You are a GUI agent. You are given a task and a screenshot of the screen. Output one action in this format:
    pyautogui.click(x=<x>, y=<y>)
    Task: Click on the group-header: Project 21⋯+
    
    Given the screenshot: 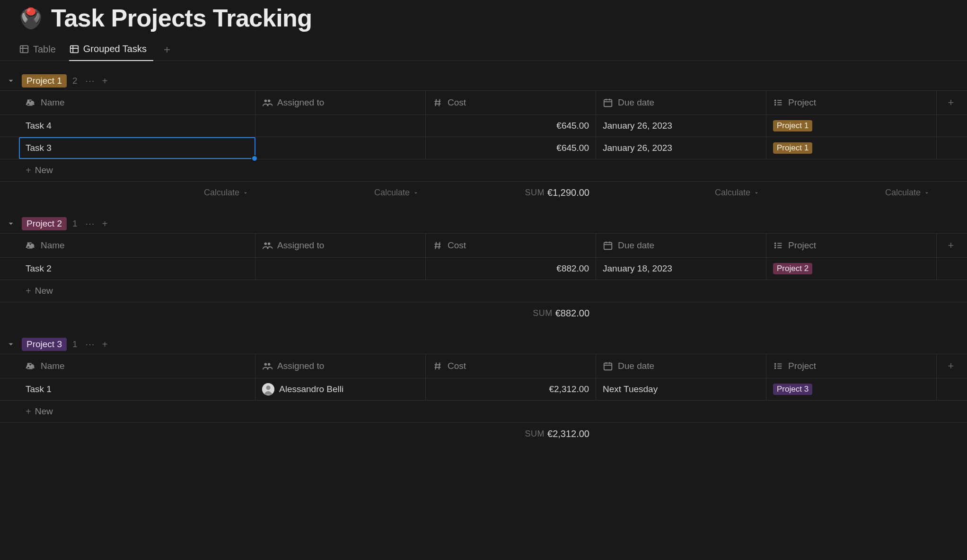 What is the action you would take?
    pyautogui.click(x=484, y=224)
    